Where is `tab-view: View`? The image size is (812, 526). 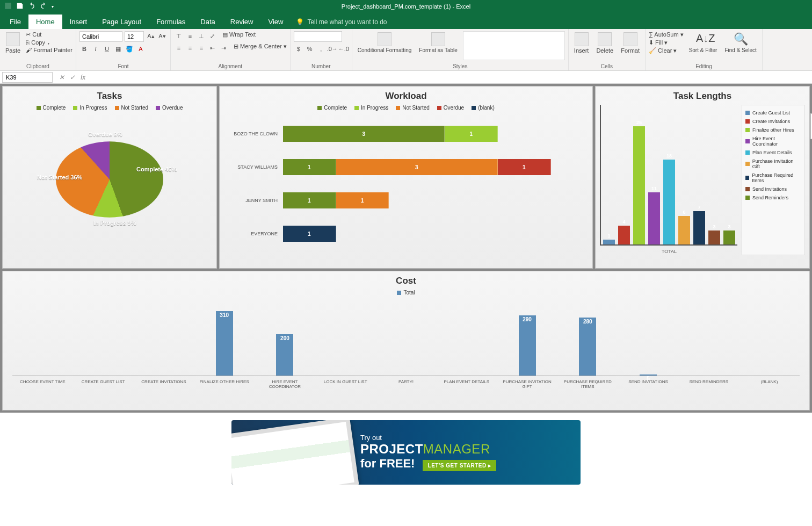
tab-view: View is located at coordinates (276, 21).